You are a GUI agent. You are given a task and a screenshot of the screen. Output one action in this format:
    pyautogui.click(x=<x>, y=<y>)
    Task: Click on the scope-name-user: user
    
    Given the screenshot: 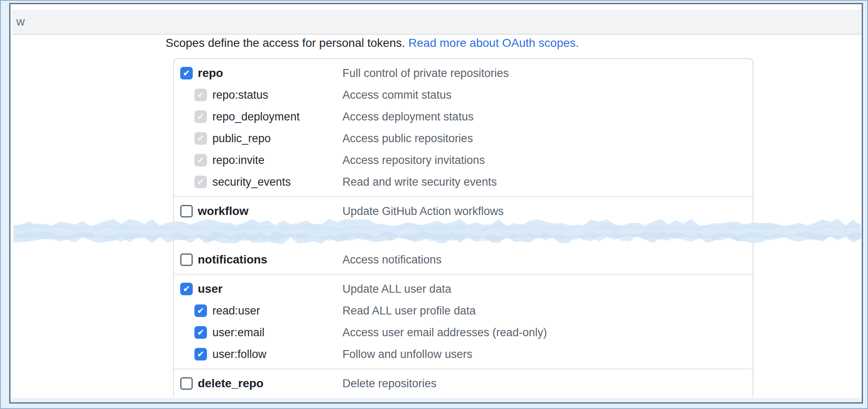 What is the action you would take?
    pyautogui.click(x=210, y=289)
    